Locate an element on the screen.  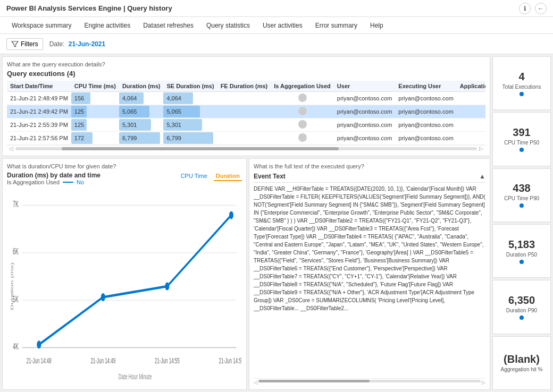
svg-text: 21-Jun 14:49 is located at coordinates (103, 360).